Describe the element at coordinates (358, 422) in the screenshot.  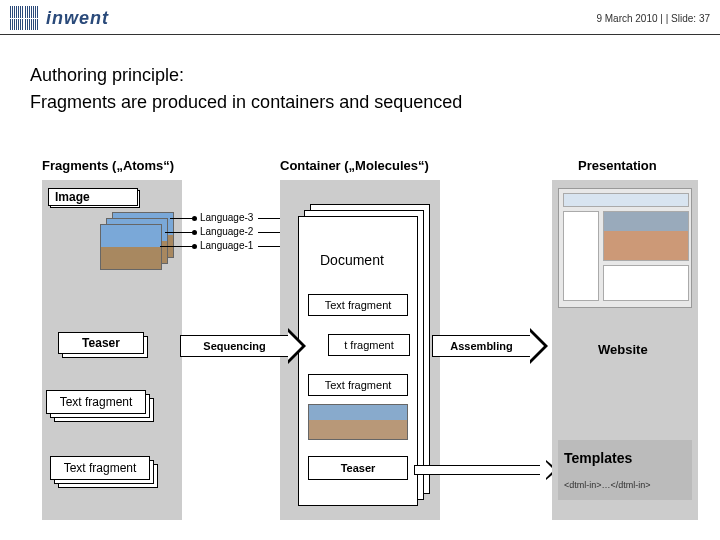
I see `container-image` at that location.